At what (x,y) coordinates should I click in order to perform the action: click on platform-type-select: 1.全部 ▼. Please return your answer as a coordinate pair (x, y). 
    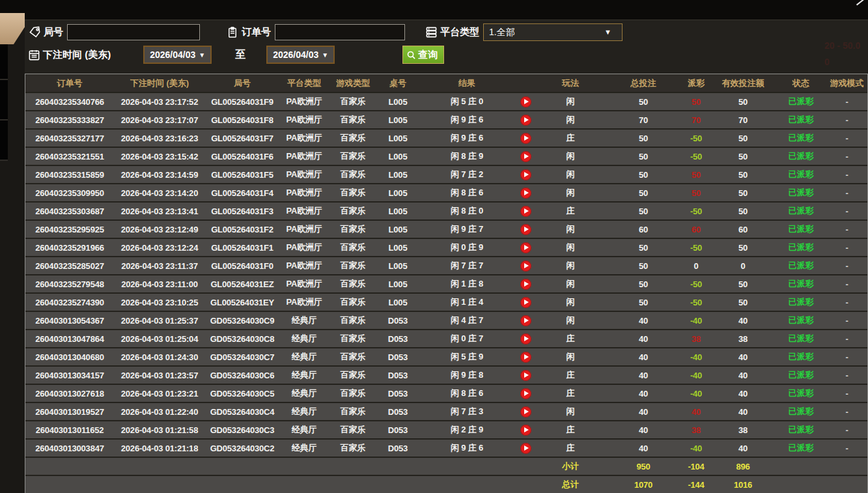
    Looking at the image, I should click on (553, 33).